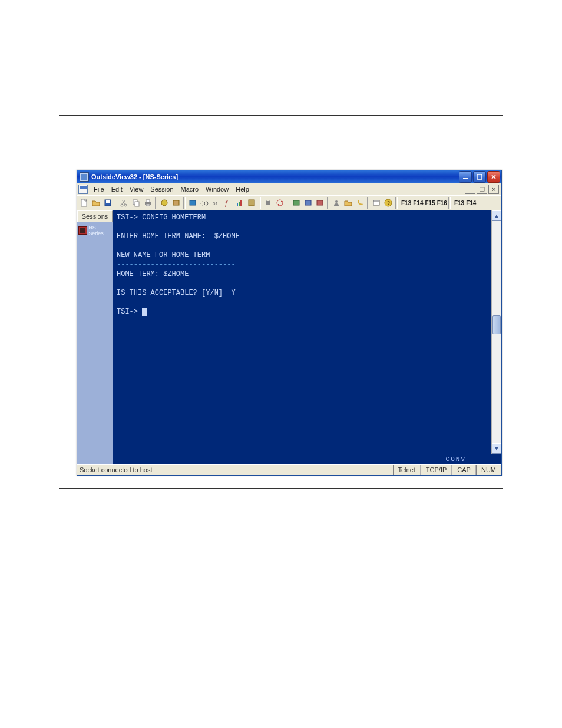 This screenshot has width=562, height=728. I want to click on phone-icon, so click(360, 203).